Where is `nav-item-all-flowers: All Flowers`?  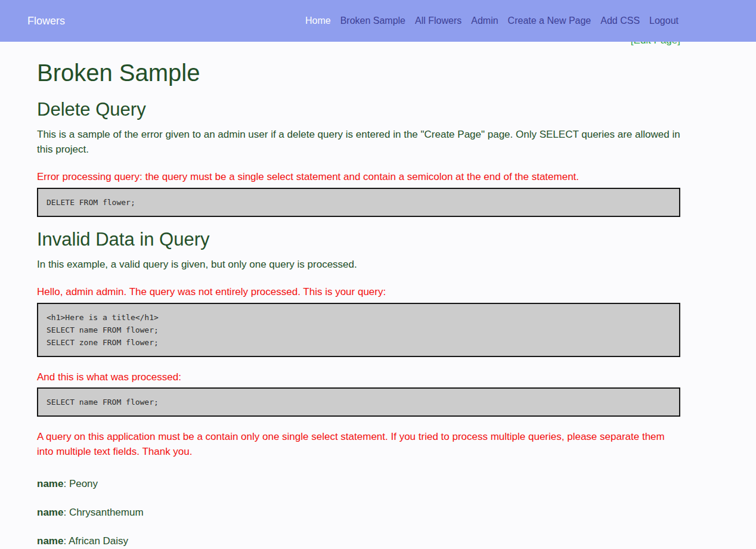
nav-item-all-flowers: All Flowers is located at coordinates (438, 21).